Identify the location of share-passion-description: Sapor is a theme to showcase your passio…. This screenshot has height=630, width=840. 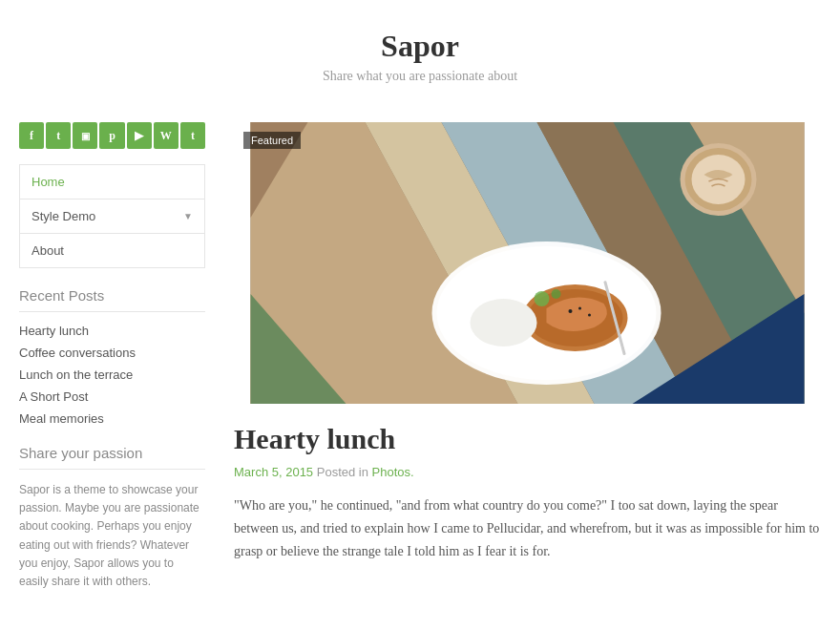
(113, 536).